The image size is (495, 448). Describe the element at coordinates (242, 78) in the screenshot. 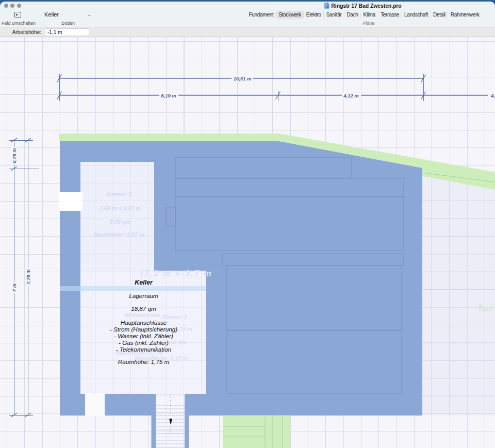

I see `svg-text: 10,31 m` at that location.